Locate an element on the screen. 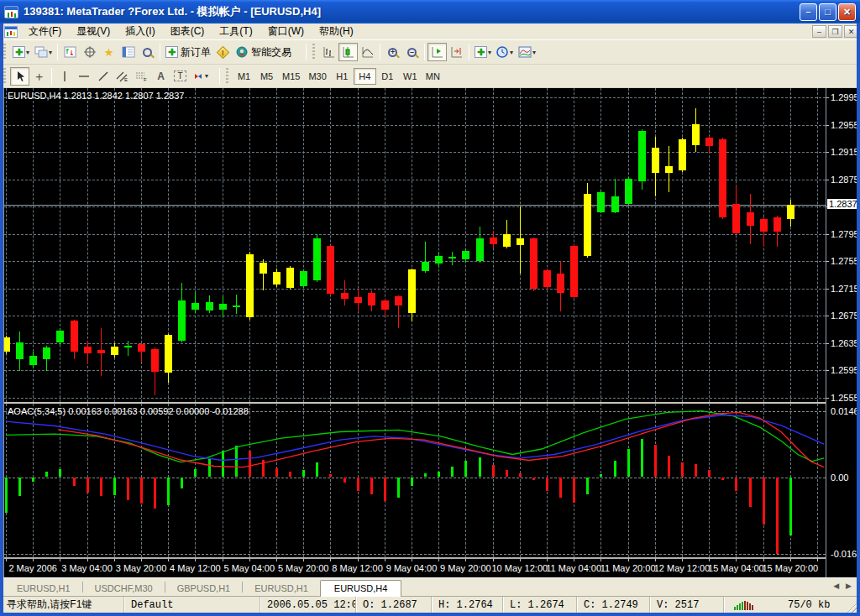  tab-scroll-right-icon: ▶ is located at coordinates (848, 586).